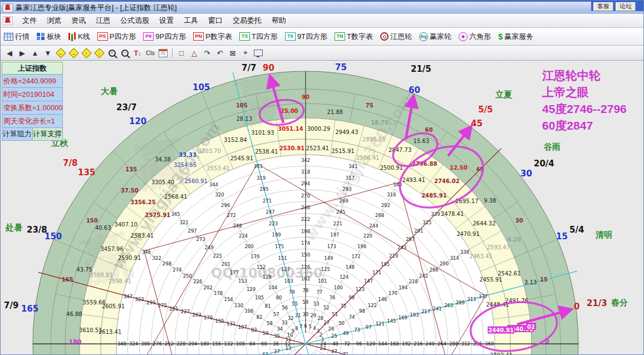 Image resolution: width=644 pixels, height=355 pixels. What do you see at coordinates (306, 160) in the screenshot?
I see `svg-text: 342` at bounding box center [306, 160].